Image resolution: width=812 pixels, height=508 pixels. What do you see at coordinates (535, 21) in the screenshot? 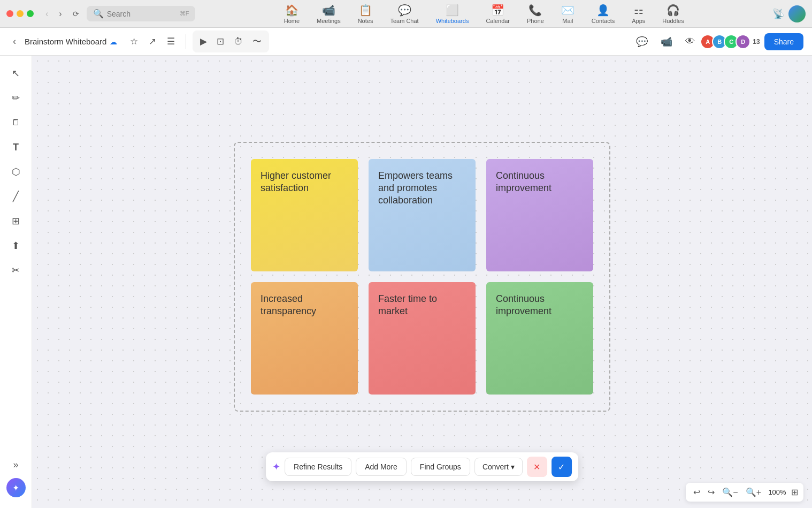
I see `tab-phone-label: Phone` at bounding box center [535, 21].